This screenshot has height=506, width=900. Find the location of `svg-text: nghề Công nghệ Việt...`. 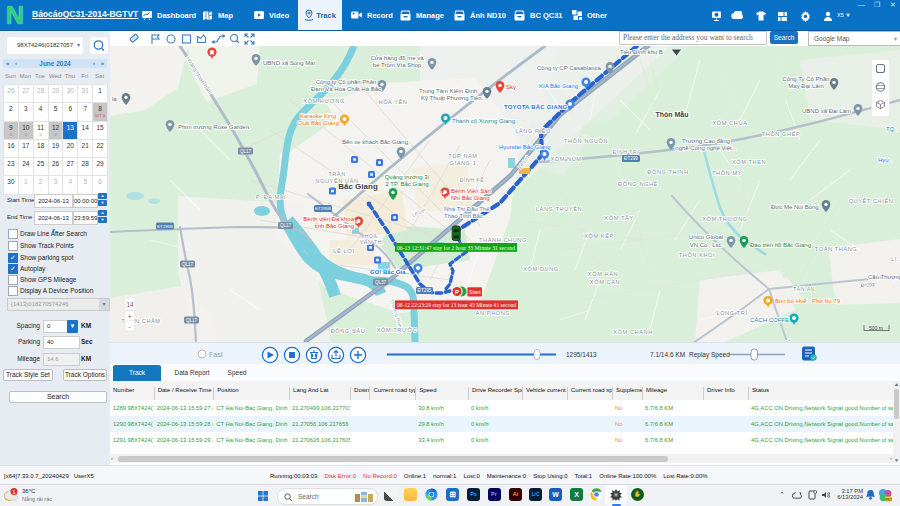

svg-text: nghề Công nghệ Việt... is located at coordinates (706, 148).